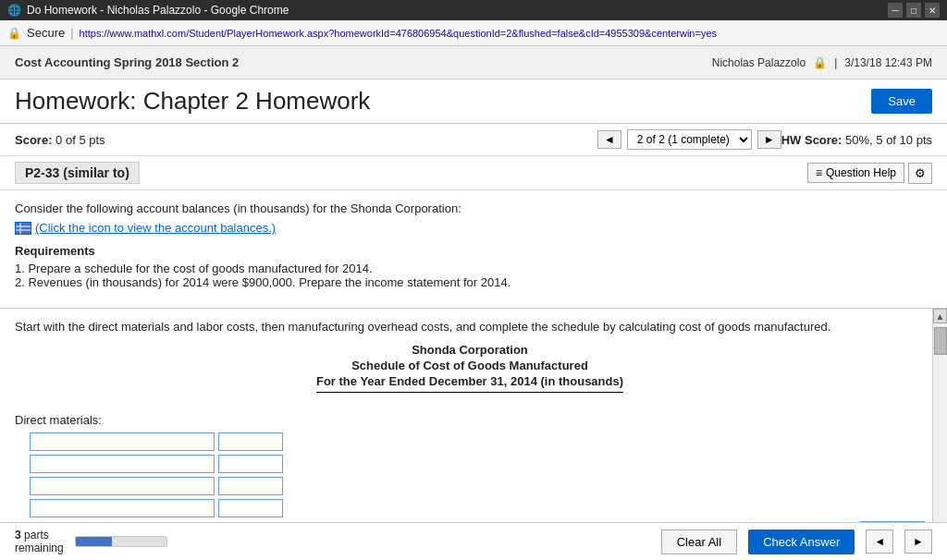  What do you see at coordinates (39, 542) in the screenshot?
I see `parts-remaining: 3 parts remaining` at bounding box center [39, 542].